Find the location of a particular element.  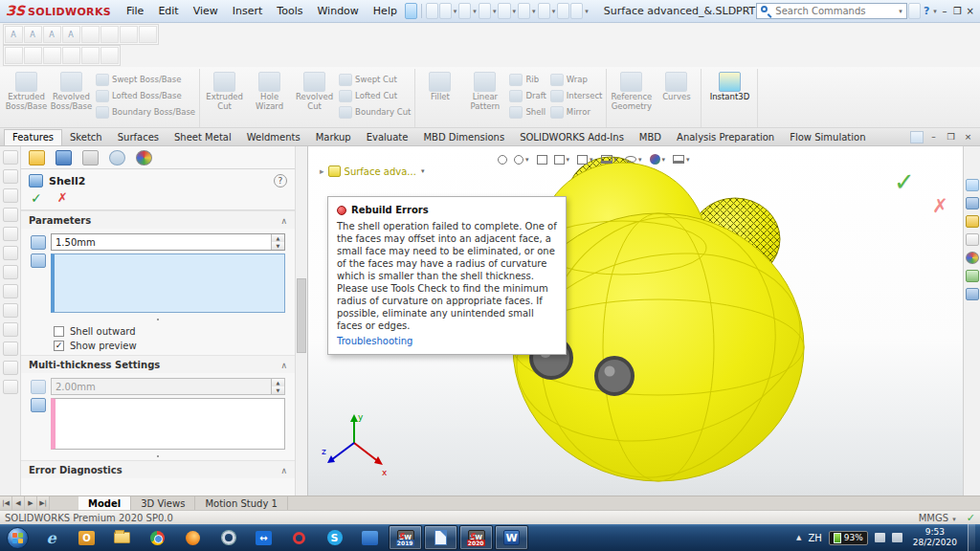

word-icon: W is located at coordinates (511, 538).